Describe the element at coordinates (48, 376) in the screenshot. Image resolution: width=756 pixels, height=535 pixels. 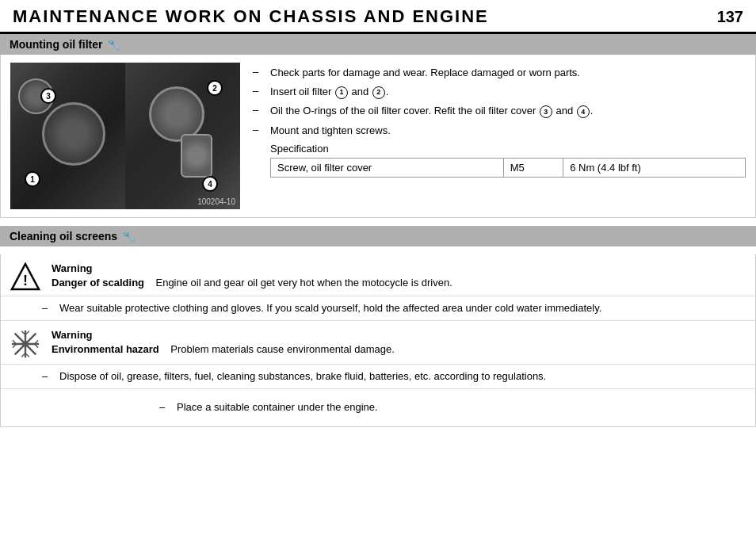
I see `warn-dash-2: –` at that location.